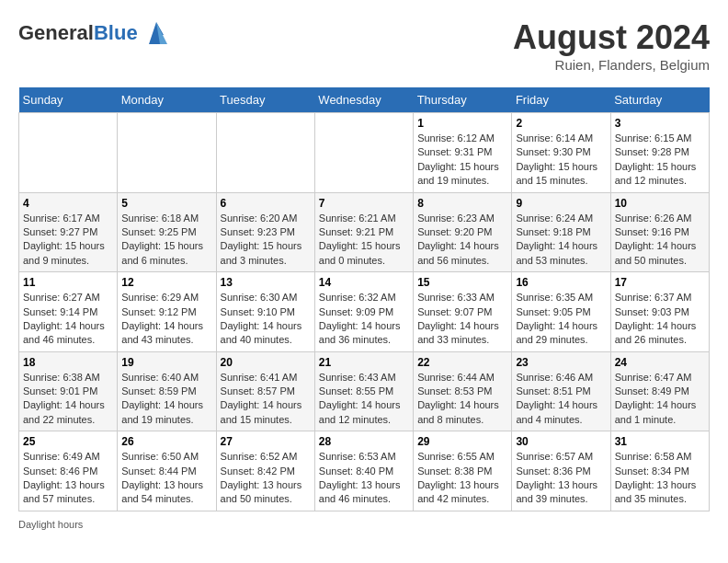 The height and width of the screenshot is (563, 728). Describe the element at coordinates (660, 399) in the screenshot. I see `day-info: Sunrise: 6:47 AM Sunset: 8:49 PM Dayligh…` at that location.